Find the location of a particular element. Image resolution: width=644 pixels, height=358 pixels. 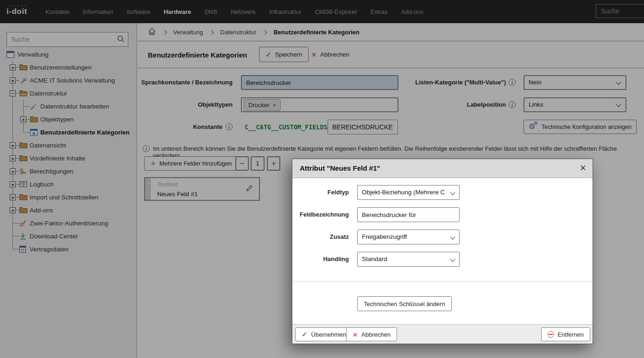

apply-button: ✓ Übernehmen is located at coordinates (324, 334).